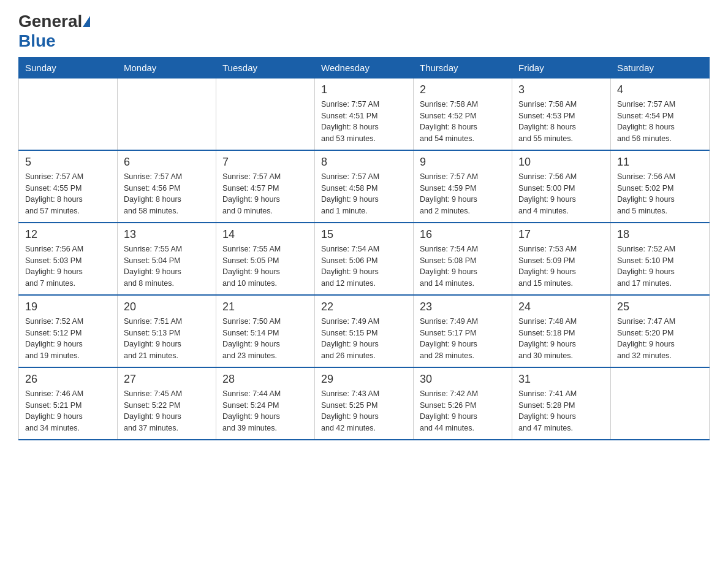  I want to click on day-info: Sunrise: 7:41 AMSunset: 5:28 PMDaylight:…, so click(561, 411).